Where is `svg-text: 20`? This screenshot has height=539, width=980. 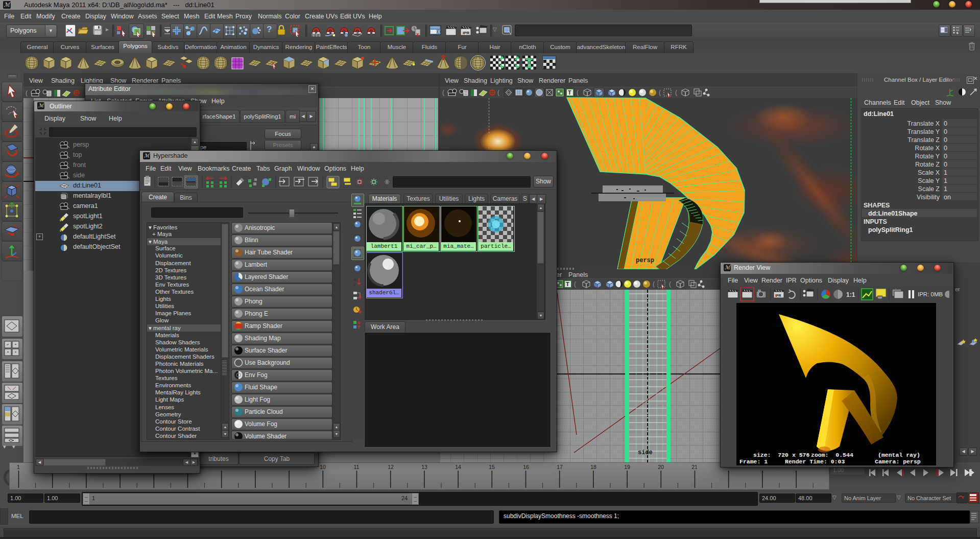 svg-text: 20 is located at coordinates (661, 467).